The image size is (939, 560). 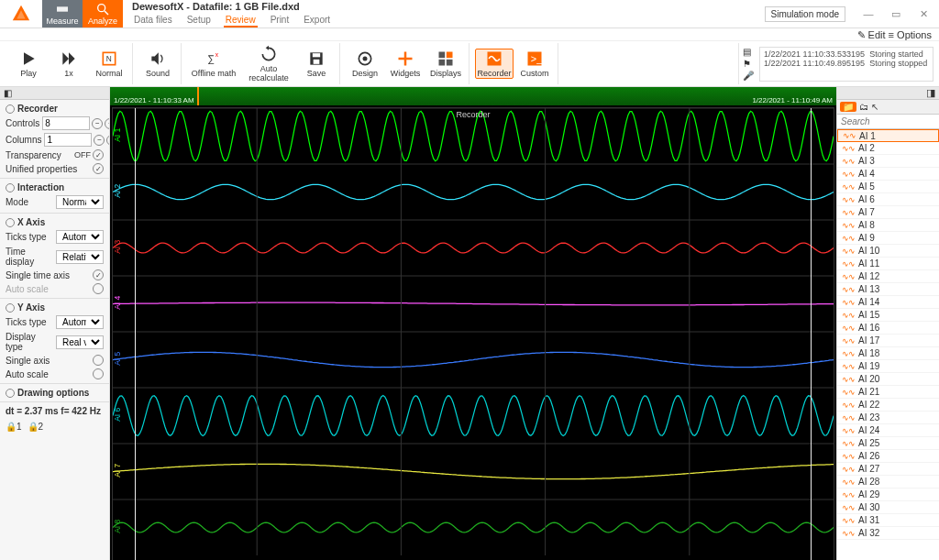 I want to click on channel-item: ∿∿AI 32, so click(x=888, y=533).